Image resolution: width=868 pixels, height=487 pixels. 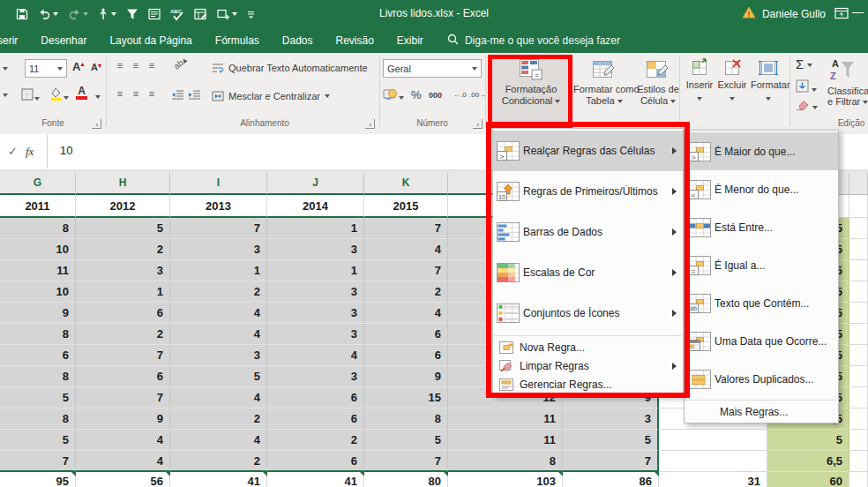 I want to click on column-header-G: G, so click(x=38, y=184).